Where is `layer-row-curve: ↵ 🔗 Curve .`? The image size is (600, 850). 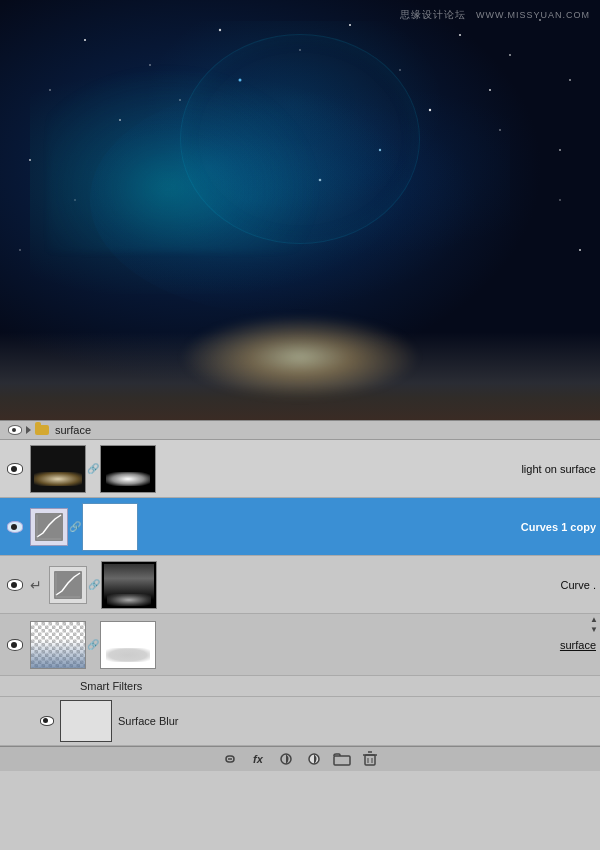
layer-row-curve: ↵ 🔗 Curve . is located at coordinates (300, 585).